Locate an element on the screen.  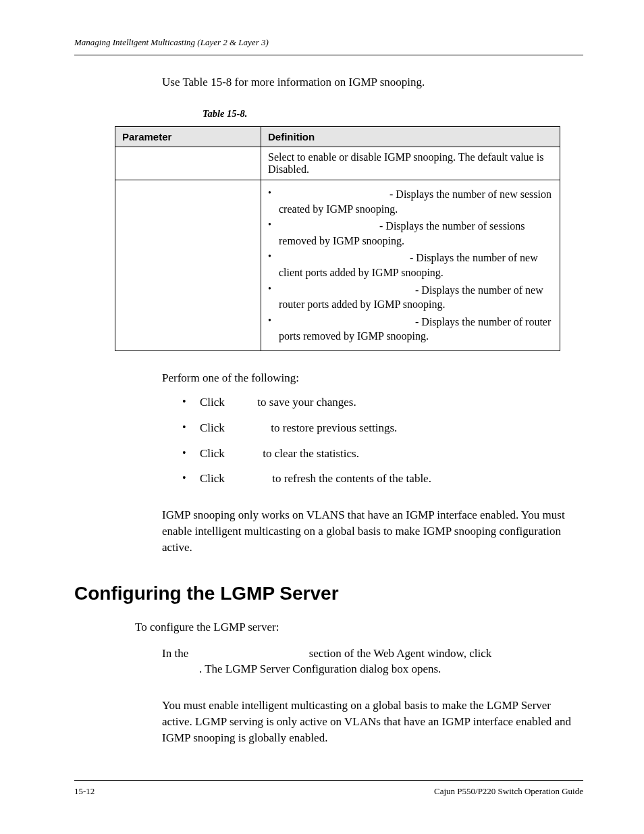
page-number: 15-12 is located at coordinates (84, 791).